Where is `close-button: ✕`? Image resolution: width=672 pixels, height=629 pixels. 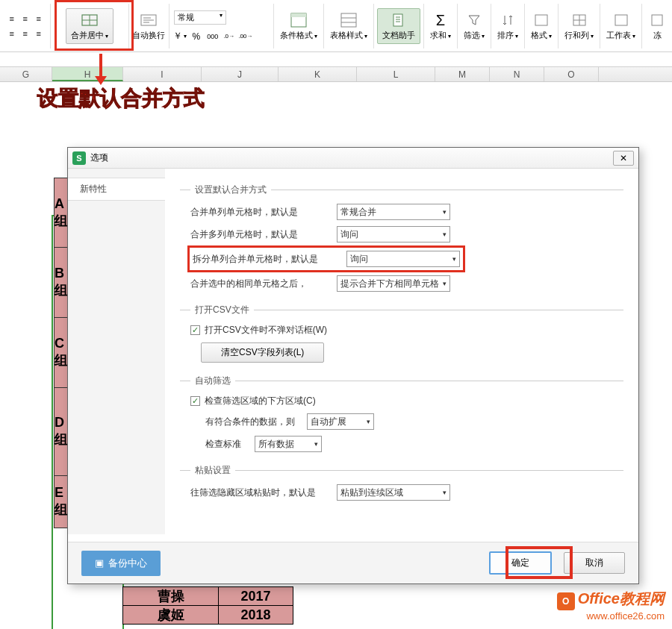
close-button: ✕ is located at coordinates (623, 158).